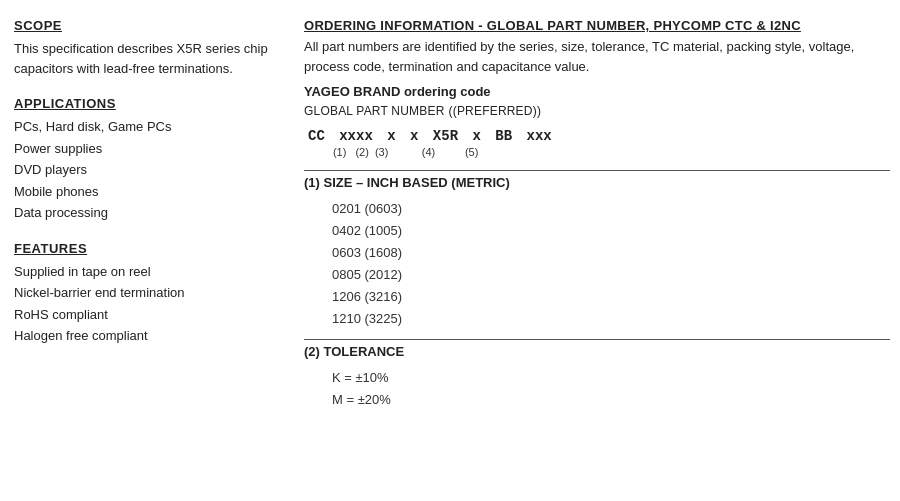  Describe the element at coordinates (144, 192) in the screenshot. I see `app-item-3: Mobile phones` at that location.